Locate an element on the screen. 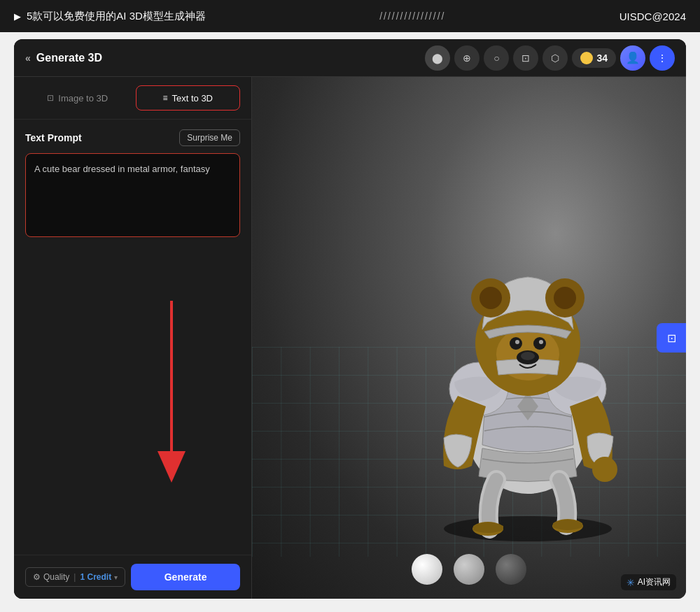 The height and width of the screenshot is (612, 700). float-btn-icon: ⊡ is located at coordinates (672, 339).